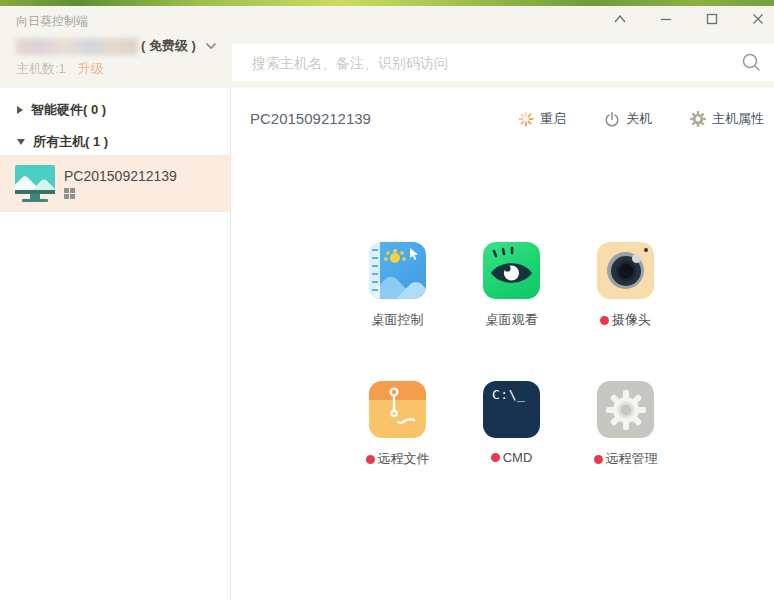 This screenshot has height=600, width=774. Describe the element at coordinates (666, 19) in the screenshot. I see `minimize-icon` at that location.